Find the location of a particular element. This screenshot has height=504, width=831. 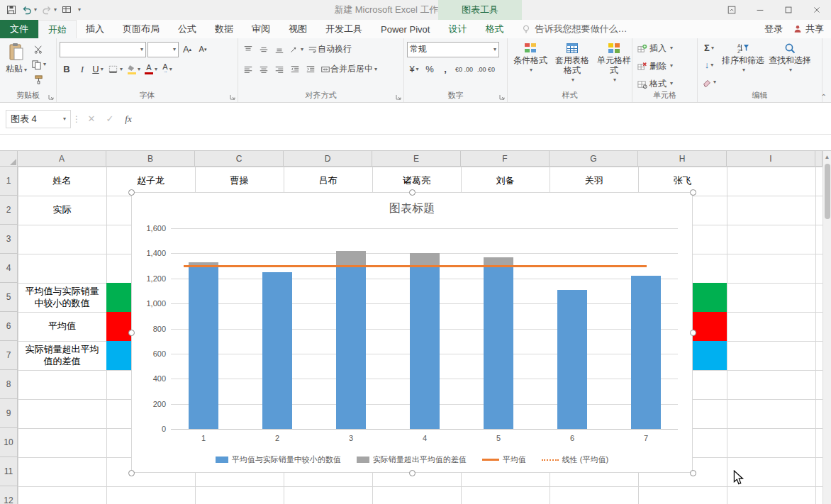

row-header-2: 2 is located at coordinates (9, 210).